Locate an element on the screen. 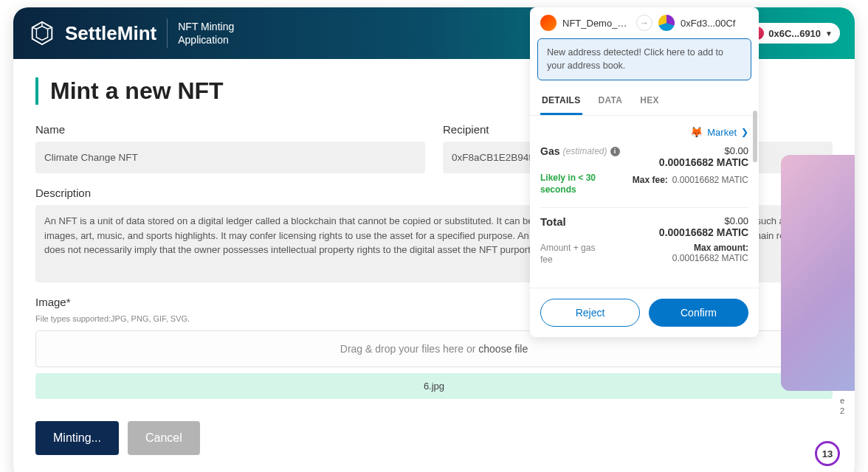 This screenshot has width=868, height=472. peek-line1: e is located at coordinates (802, 400).